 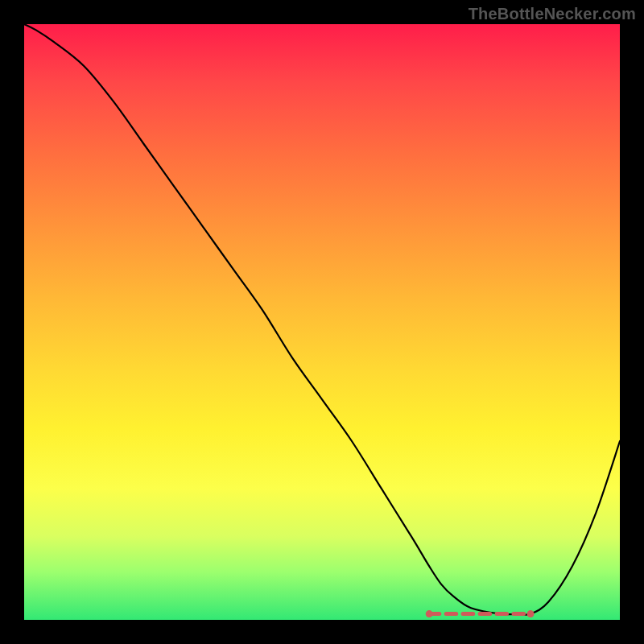 I want to click on watermark-text: TheBottleNecker.com, so click(x=552, y=14).